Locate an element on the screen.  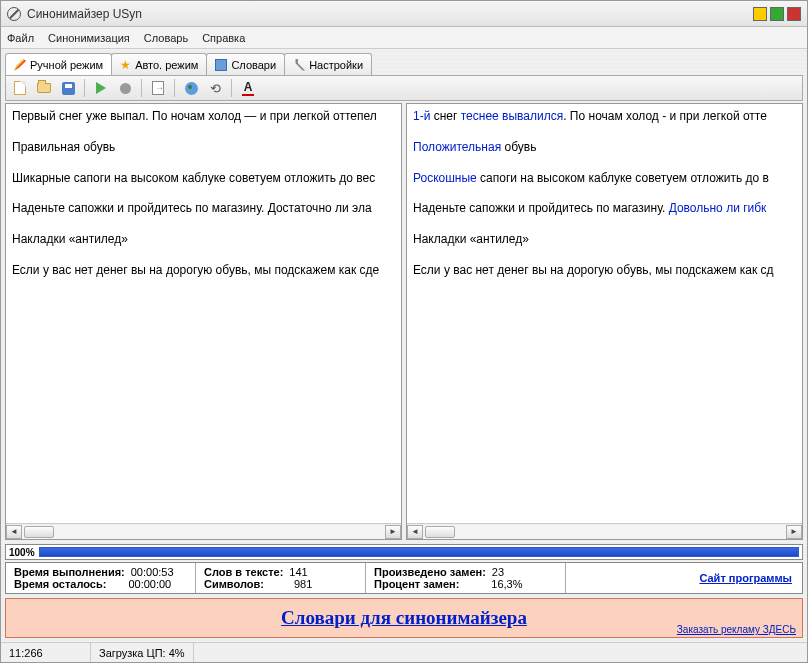
minimize-button is located at coordinates (760, 14).